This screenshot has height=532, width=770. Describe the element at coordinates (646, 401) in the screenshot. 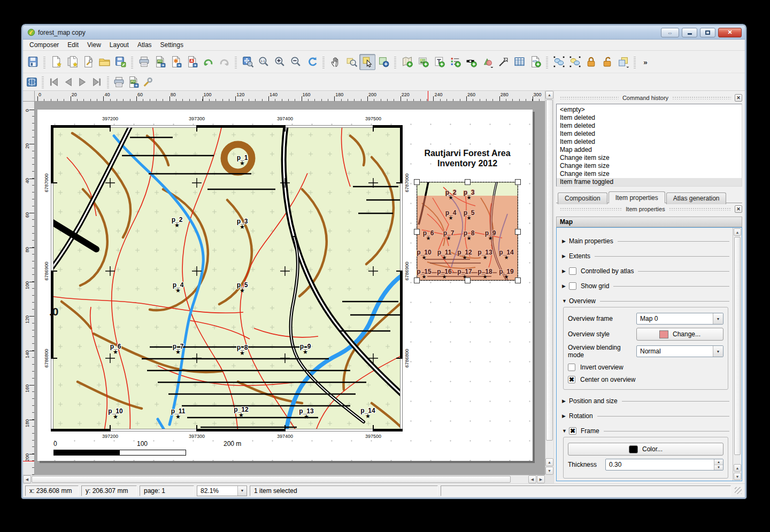

I see `section-position-and-size: ▶ Position and size` at that location.